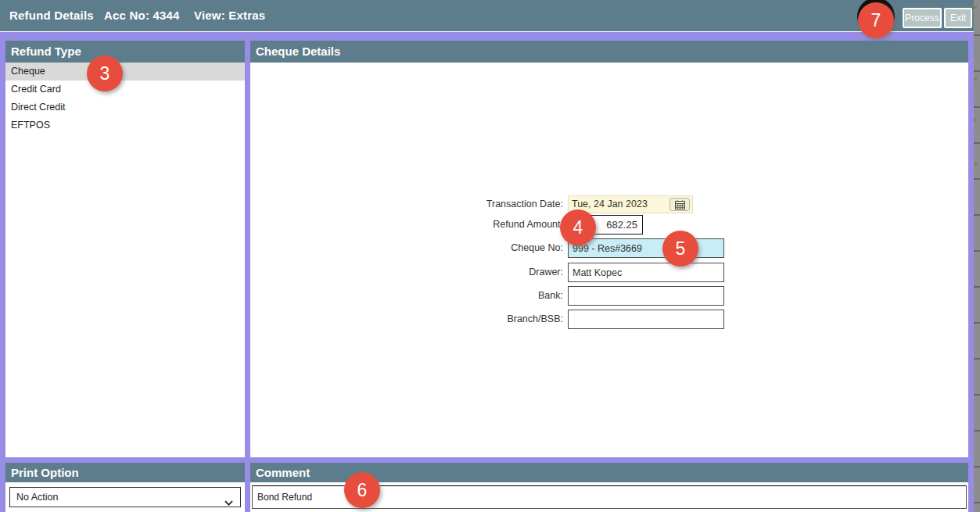 The height and width of the screenshot is (512, 980). Describe the element at coordinates (680, 249) in the screenshot. I see `annotation-badge-5: 5` at that location.